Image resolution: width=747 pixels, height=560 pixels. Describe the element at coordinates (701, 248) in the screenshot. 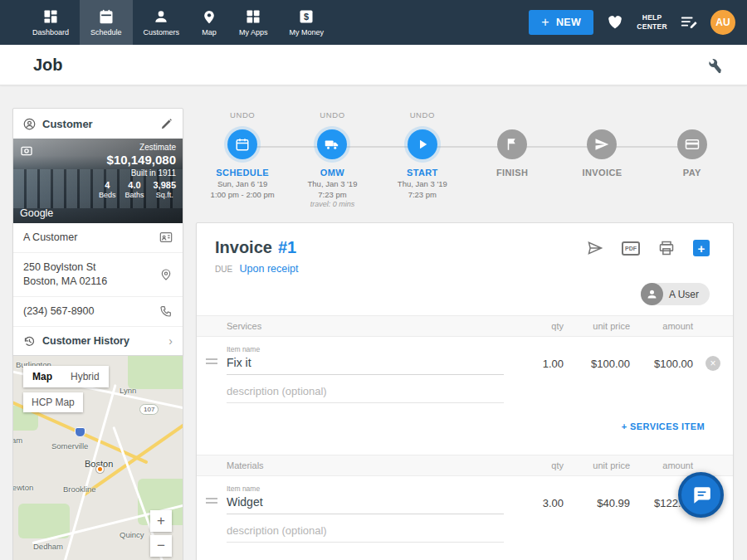

I see `add-invoice-item-icon: +` at that location.